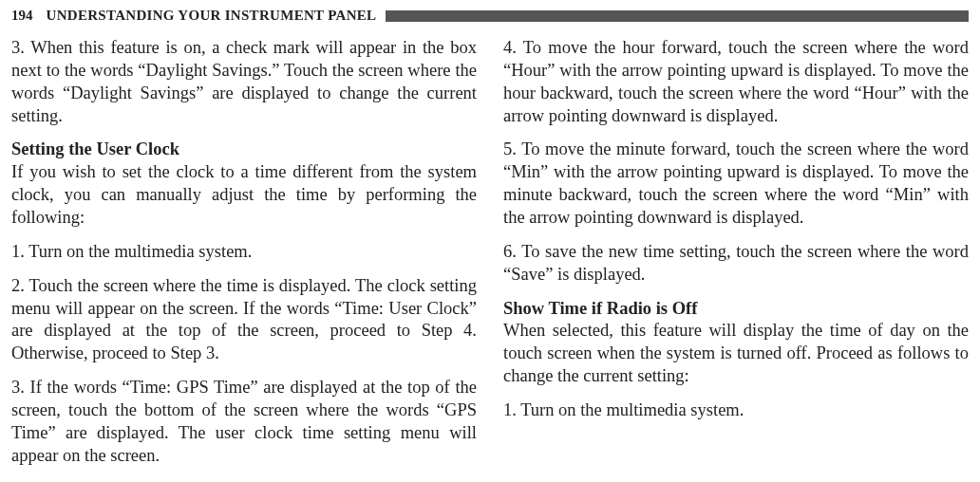 The height and width of the screenshot is (482, 980). Describe the element at coordinates (212, 15) in the screenshot. I see `chapter-title: UNDERSTANDING YOUR INSTRUMENT PANEL` at that location.